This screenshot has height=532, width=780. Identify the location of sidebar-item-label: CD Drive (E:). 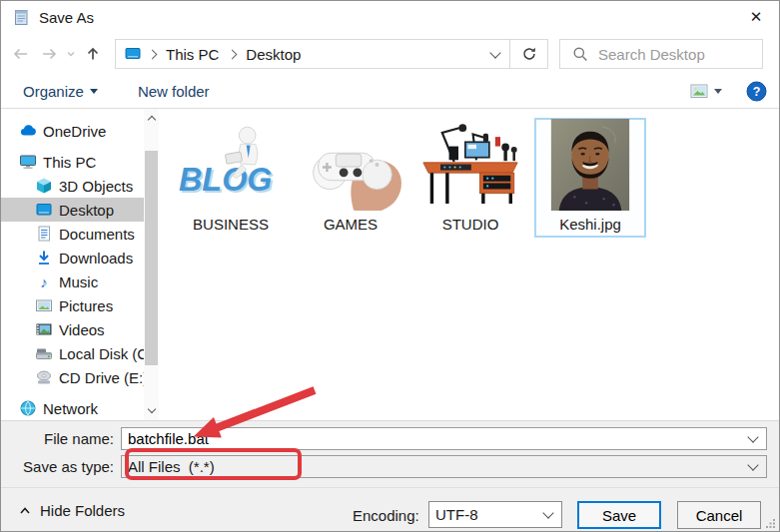
(102, 377).